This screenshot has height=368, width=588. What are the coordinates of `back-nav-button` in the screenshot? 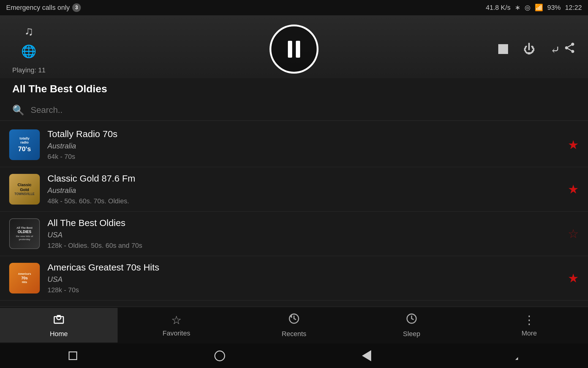 It's located at (367, 356).